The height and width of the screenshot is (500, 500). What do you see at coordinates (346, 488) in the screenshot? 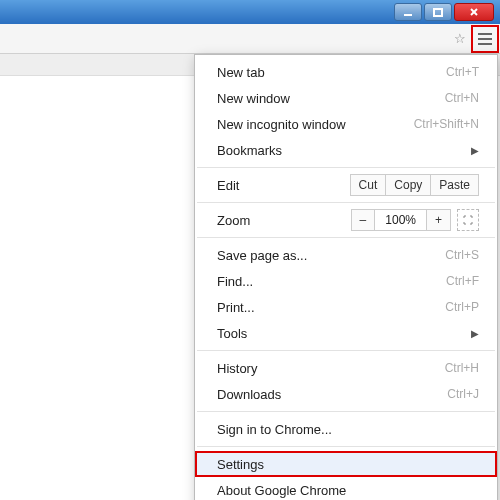
I see `menu-item-about: About Google Chrome` at bounding box center [346, 488].